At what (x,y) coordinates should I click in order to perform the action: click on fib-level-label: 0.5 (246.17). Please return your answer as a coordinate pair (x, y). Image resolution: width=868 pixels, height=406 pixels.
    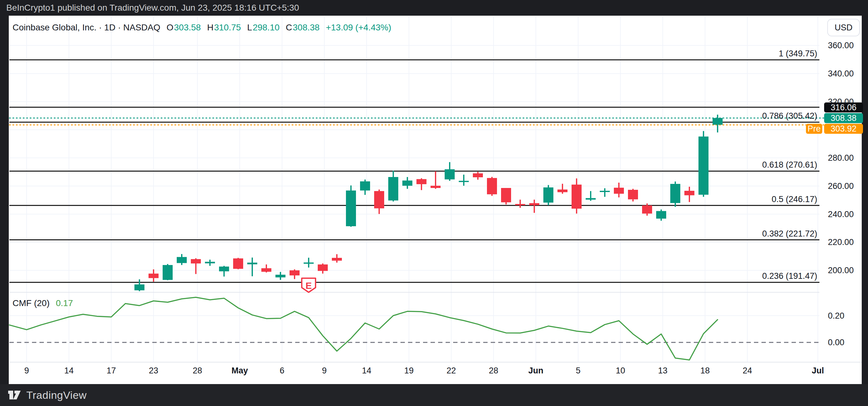
    Looking at the image, I should click on (795, 199).